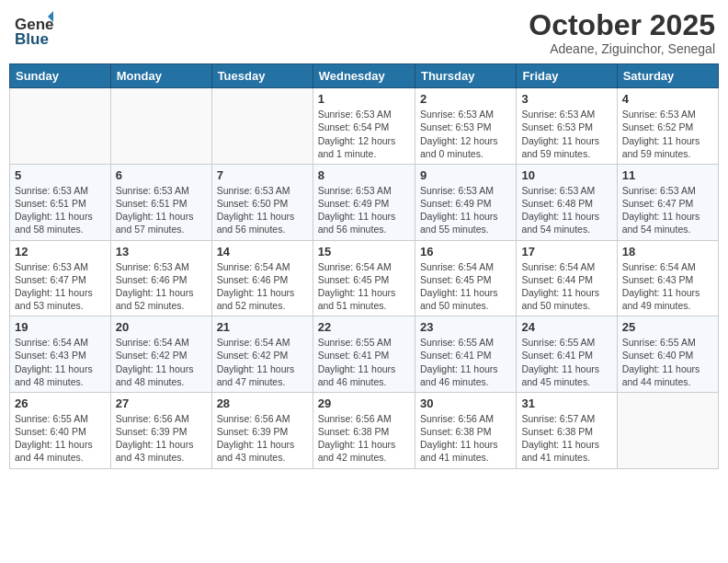 Image resolution: width=728 pixels, height=563 pixels. Describe the element at coordinates (364, 127) in the screenshot. I see `calendar-cell: 1Sunrise: 6:53 AM Sunset: 6:54 PM Daylig…` at that location.